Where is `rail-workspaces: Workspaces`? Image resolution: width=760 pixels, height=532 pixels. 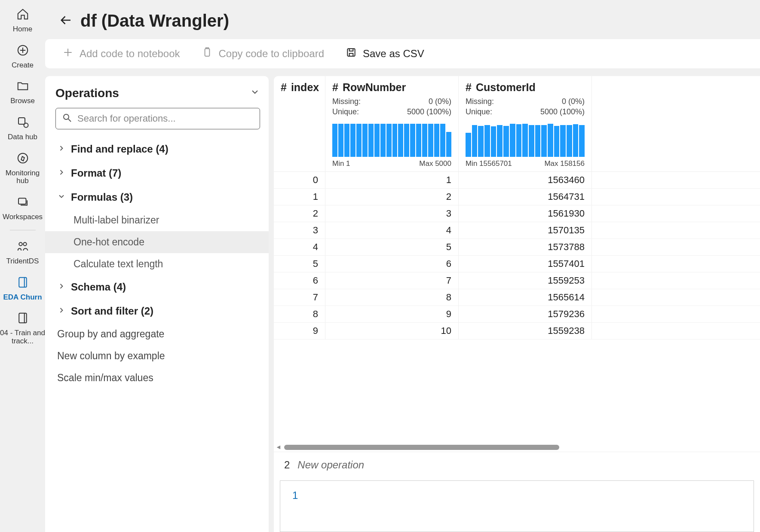
rail-workspaces: Workspaces is located at coordinates (22, 208).